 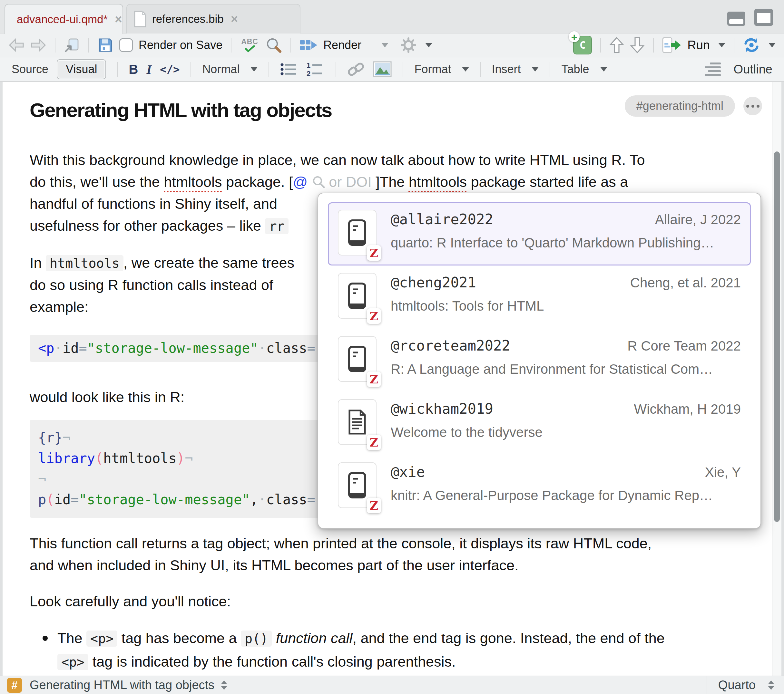 I want to click on section-anchor-badge: #generating-html, so click(x=680, y=106).